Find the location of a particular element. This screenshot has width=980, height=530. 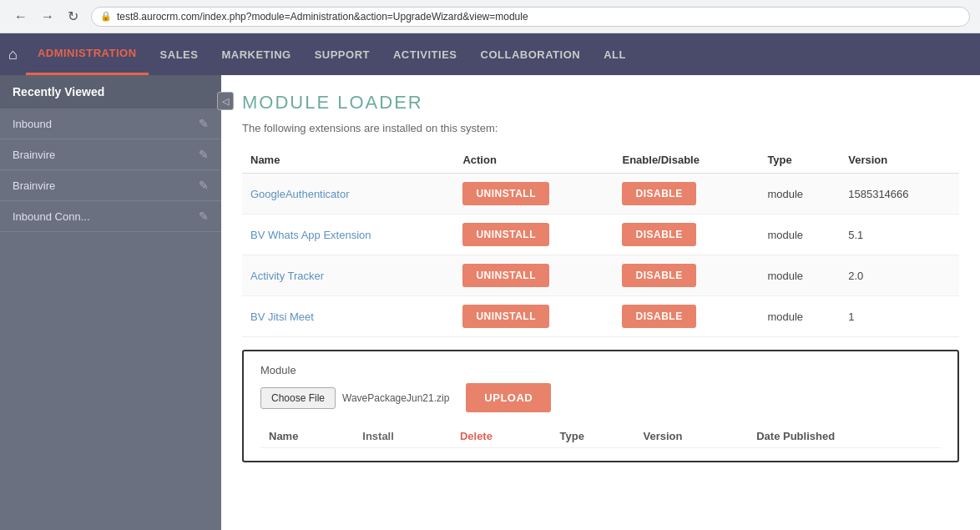

upload-col-delete: Delete is located at coordinates (502, 437).